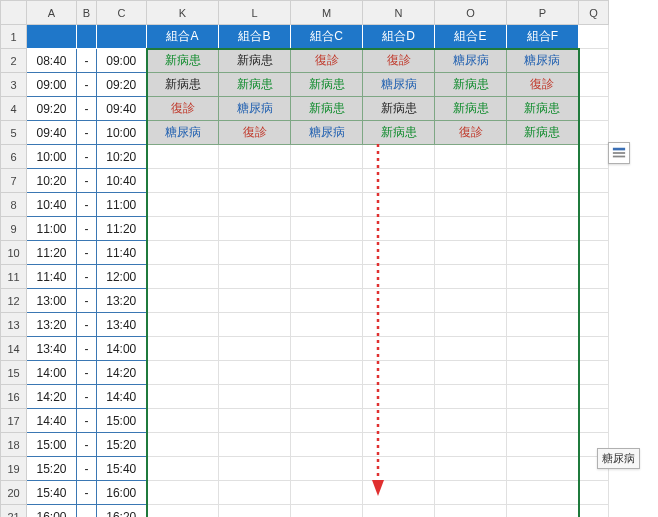  What do you see at coordinates (122, 157) in the screenshot?
I see `time-cell: 10:20` at bounding box center [122, 157].